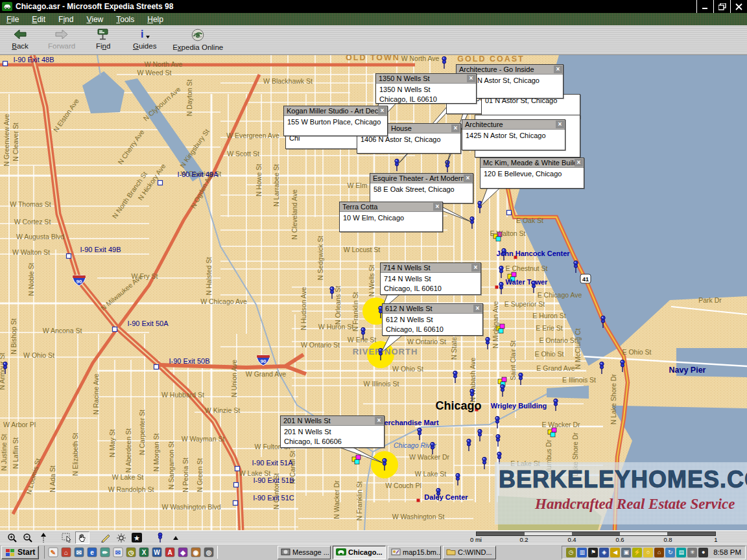 This screenshot has width=747, height=560. What do you see at coordinates (670, 552) in the screenshot?
I see `tray-refresh-icon: ↻` at bounding box center [670, 552].